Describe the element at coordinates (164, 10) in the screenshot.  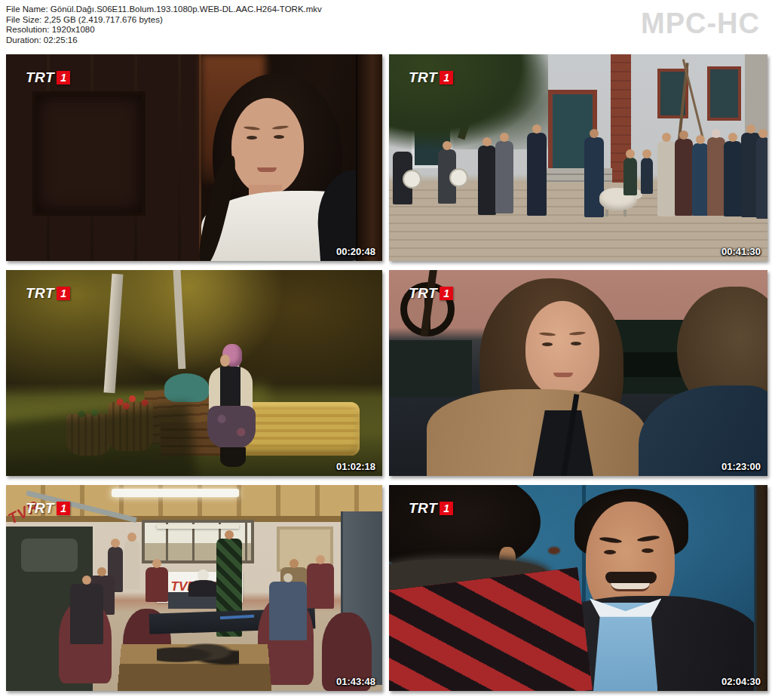
I see `file-name-line: File Name: Gönül.Dağı.S06E11.Bolum.193.1…` at that location.